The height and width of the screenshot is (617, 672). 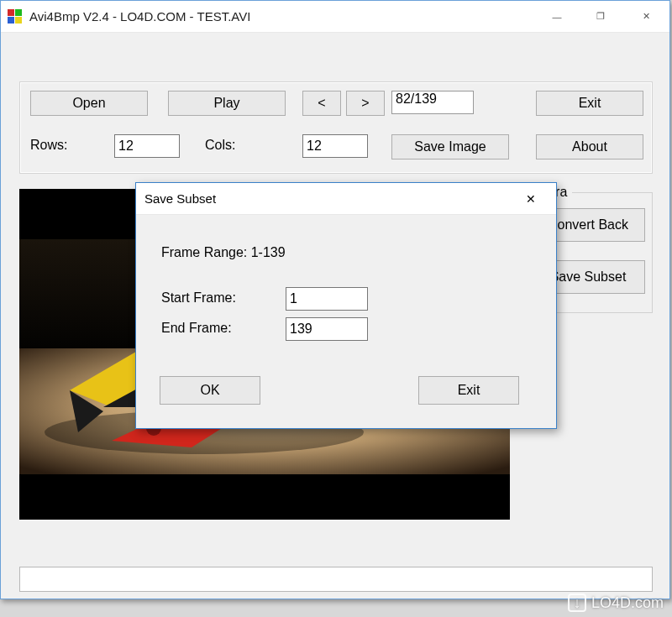 I want to click on next-frame-button: >, so click(x=365, y=103).